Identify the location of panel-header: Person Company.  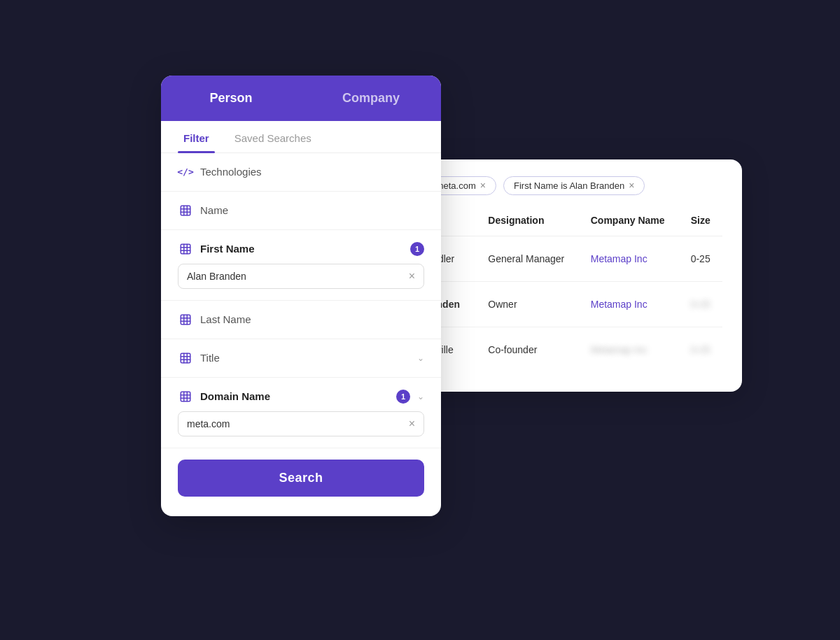
(301, 98).